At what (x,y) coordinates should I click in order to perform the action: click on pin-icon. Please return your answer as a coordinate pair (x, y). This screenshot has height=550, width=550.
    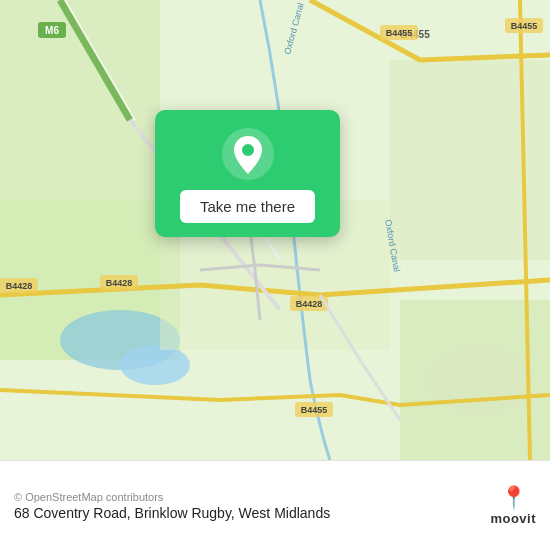
    Looking at the image, I should click on (248, 154).